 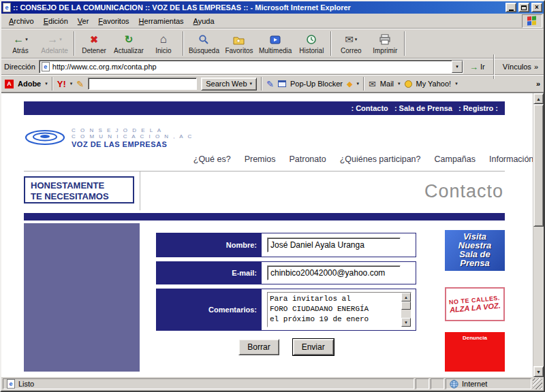 I want to click on my-yahoo-dropdown-icon: ▾, so click(x=456, y=84).